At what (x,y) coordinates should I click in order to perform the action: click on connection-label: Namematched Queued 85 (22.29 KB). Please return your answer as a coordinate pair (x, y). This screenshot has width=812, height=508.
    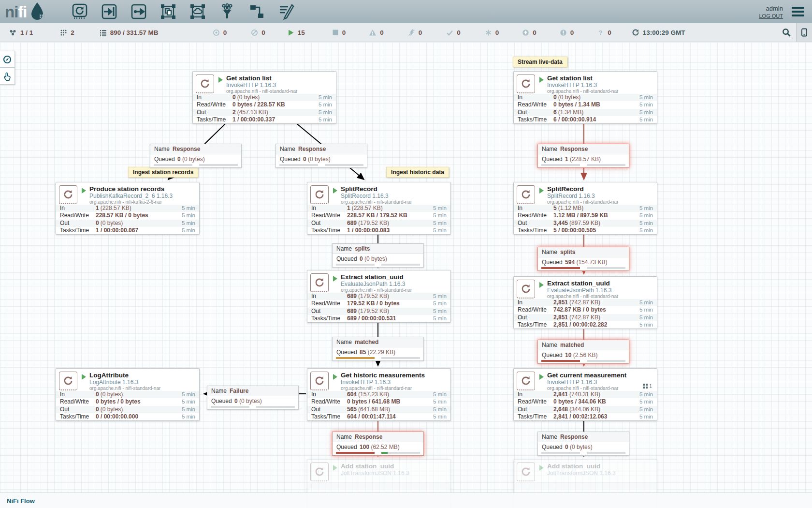
    Looking at the image, I should click on (378, 349).